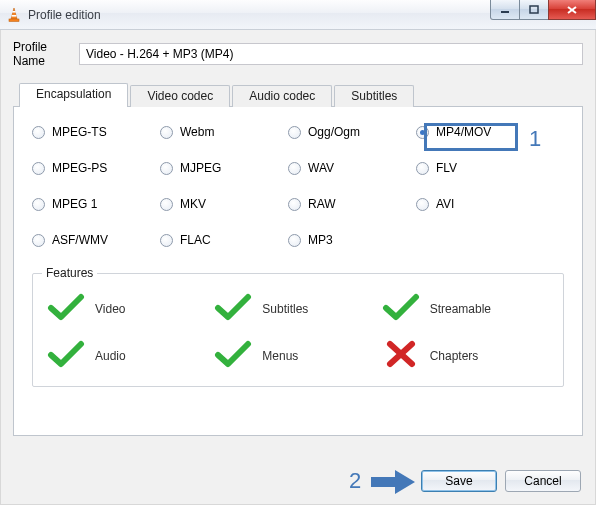  What do you see at coordinates (320, 240) in the screenshot?
I see `radio-label: MP3` at bounding box center [320, 240].